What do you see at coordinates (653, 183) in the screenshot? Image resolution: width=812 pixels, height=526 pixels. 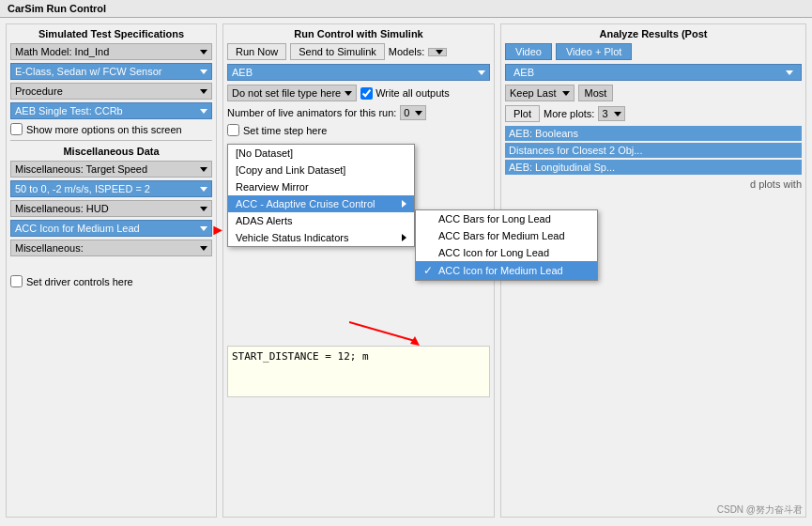 I see `d-plots-label: d plots with` at bounding box center [653, 183].